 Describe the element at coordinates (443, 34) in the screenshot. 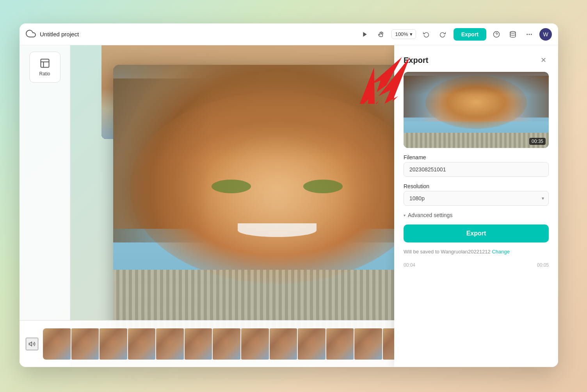

I see `redo-button` at that location.